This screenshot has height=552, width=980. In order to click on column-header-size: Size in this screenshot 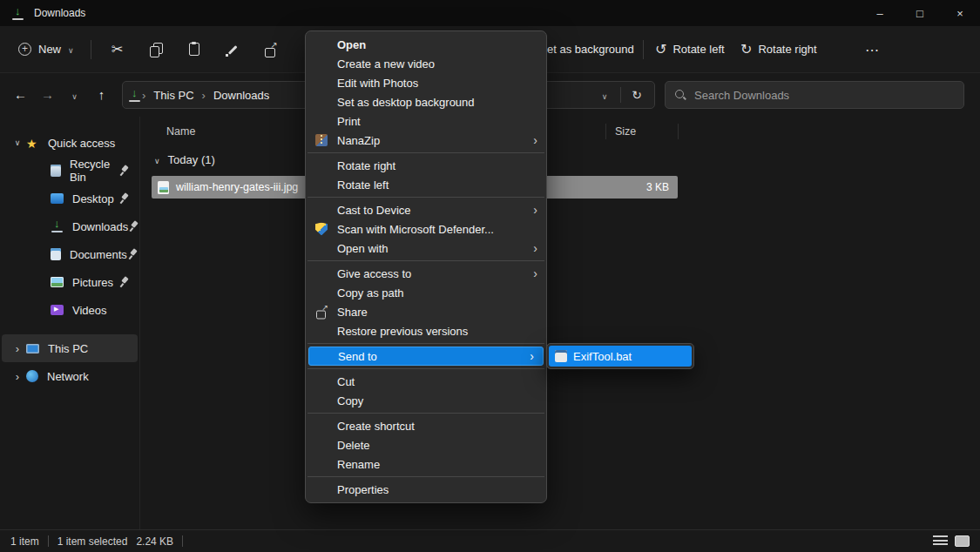, I will do `click(625, 131)`.